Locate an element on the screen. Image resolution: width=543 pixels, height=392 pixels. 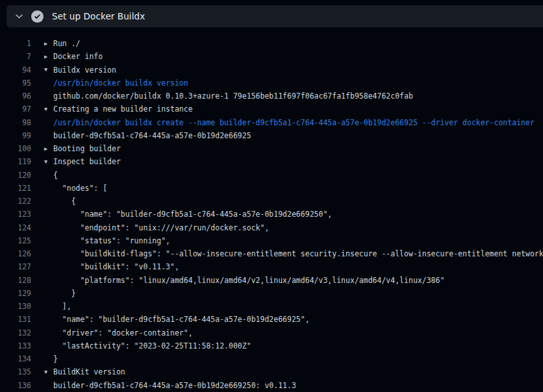
group-title: Booting builder is located at coordinates (87, 149).